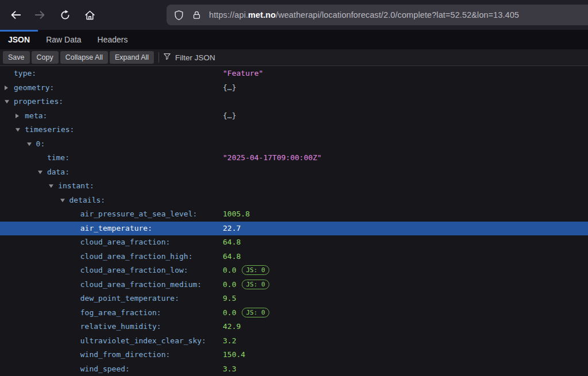 The width and height of the screenshot is (588, 376). Describe the element at coordinates (294, 369) in the screenshot. I see `json-row: wind_speed:3.3` at that location.